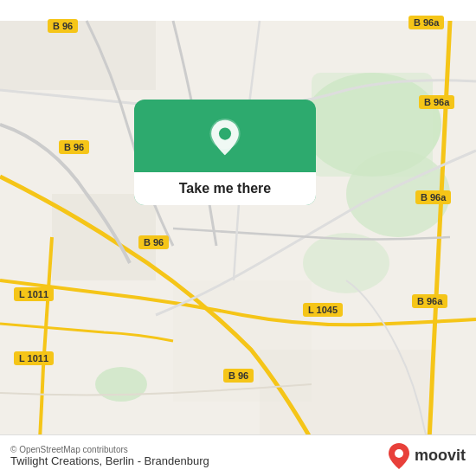  Describe the element at coordinates (225, 136) in the screenshot. I see `popup-icon-area` at that location.